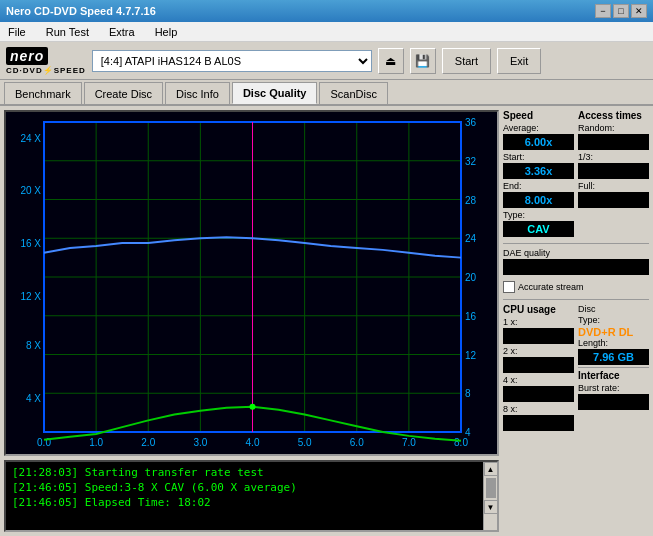 Image resolution: width=653 pixels, height=536 pixels. What do you see at coordinates (538, 229) in the screenshot?
I see `type-value: CAV` at bounding box center [538, 229].